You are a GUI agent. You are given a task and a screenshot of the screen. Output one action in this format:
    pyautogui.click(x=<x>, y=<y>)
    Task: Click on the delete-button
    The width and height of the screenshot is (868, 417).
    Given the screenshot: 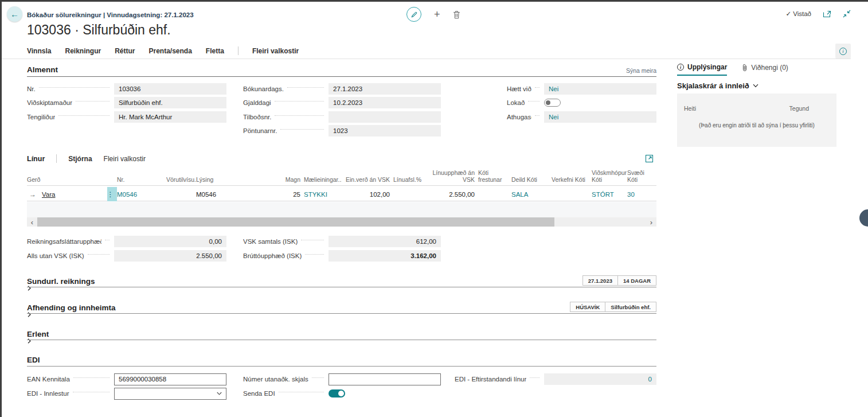 What is the action you would take?
    pyautogui.click(x=456, y=15)
    